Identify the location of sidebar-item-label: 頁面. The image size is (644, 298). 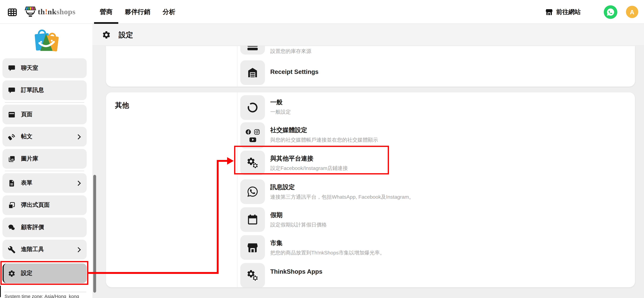
(27, 114).